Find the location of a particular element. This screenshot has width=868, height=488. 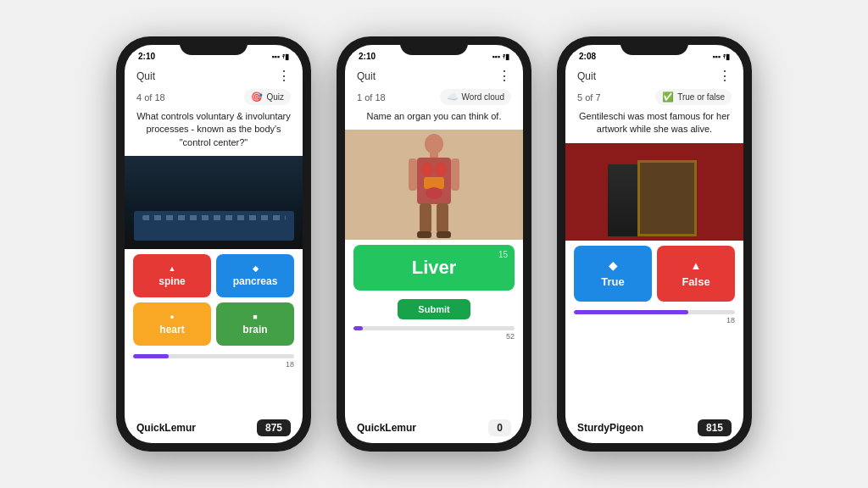

status-time-3: 2:08 is located at coordinates (587, 56).